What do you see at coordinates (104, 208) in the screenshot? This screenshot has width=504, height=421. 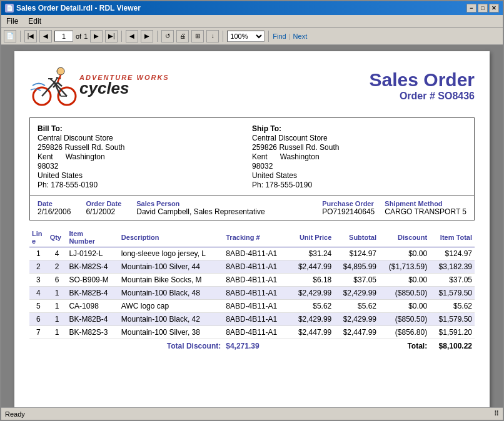 I see `meta-order-date: Order Date 6/1/2002` at bounding box center [104, 208].